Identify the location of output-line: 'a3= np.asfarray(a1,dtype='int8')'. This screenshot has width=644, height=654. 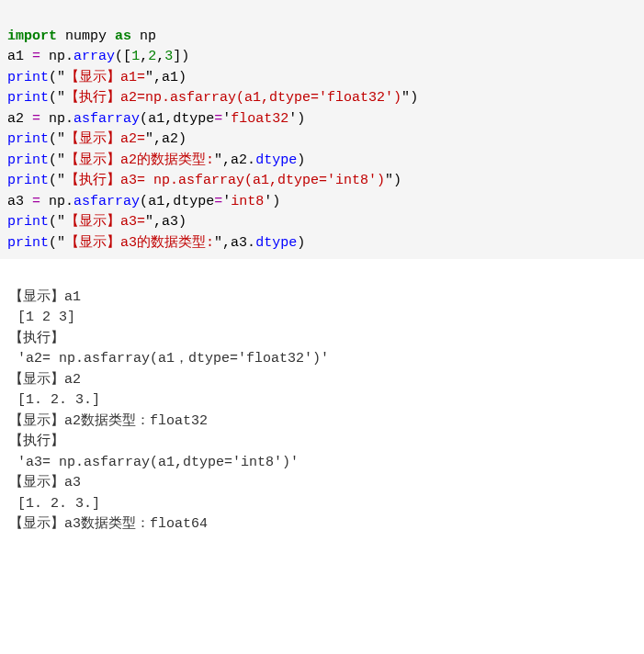
(154, 463).